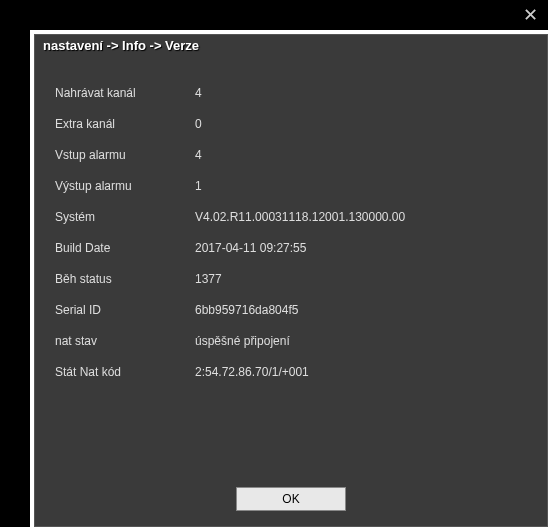 The image size is (548, 527). Describe the element at coordinates (291, 186) in the screenshot. I see `info-row: Výstup alarmu 1` at that location.